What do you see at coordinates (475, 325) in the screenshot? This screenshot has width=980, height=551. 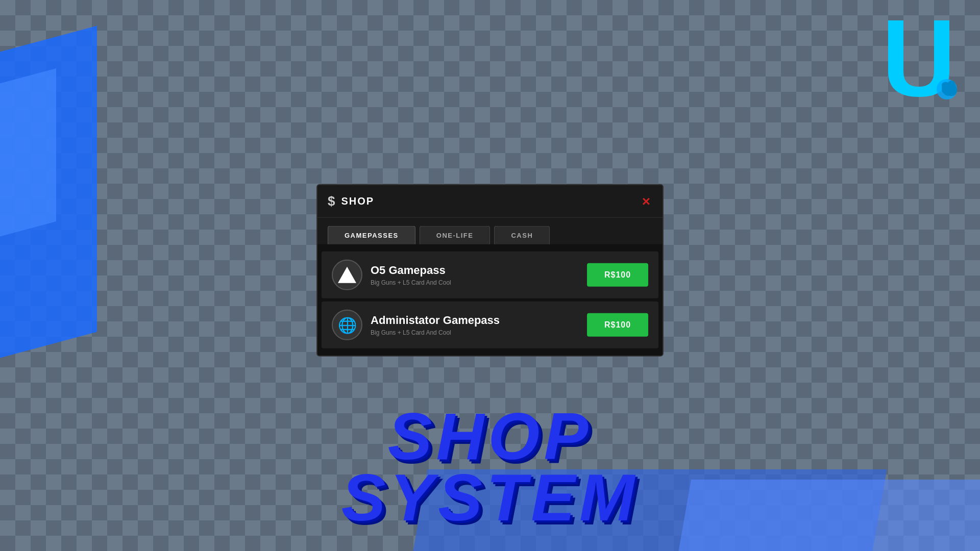 I see `item-info-admin: Administator Gamepass Big Guns + L5 Card…` at bounding box center [475, 325].